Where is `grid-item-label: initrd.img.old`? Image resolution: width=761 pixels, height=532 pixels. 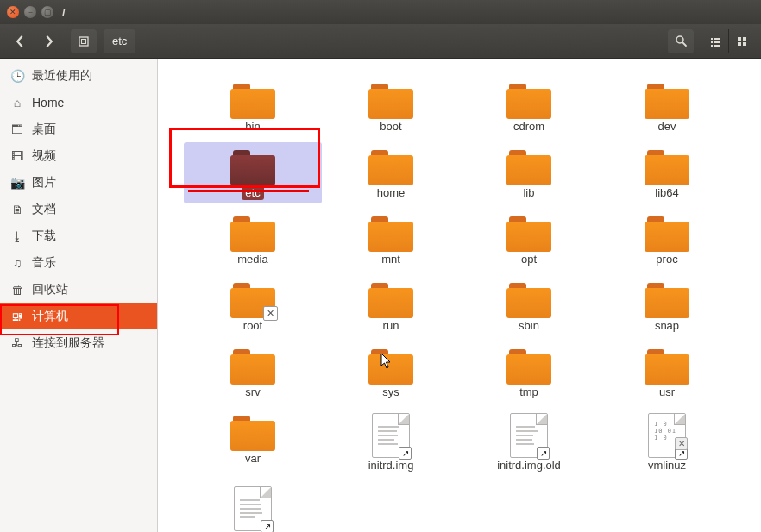
grid-item-label: initrd.img.old is located at coordinates (529, 466).